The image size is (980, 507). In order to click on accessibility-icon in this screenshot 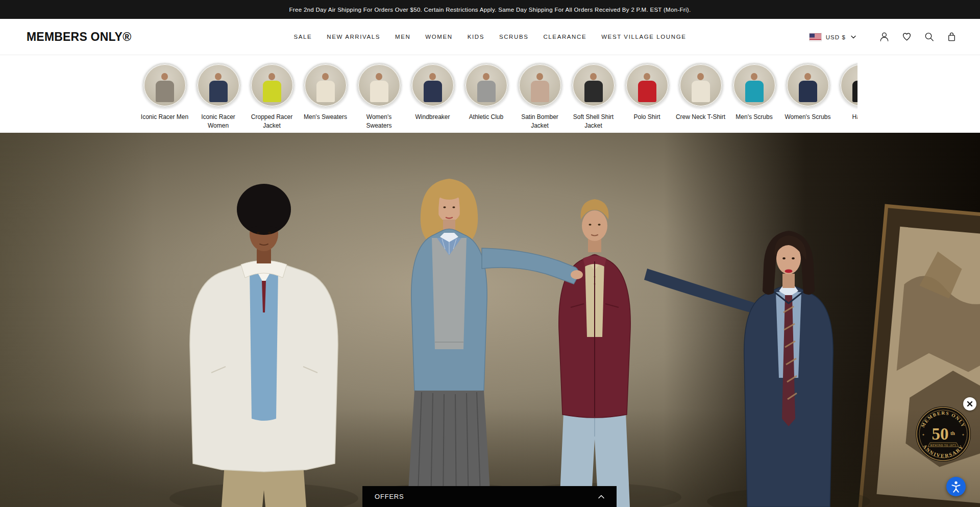, I will do `click(956, 487)`.